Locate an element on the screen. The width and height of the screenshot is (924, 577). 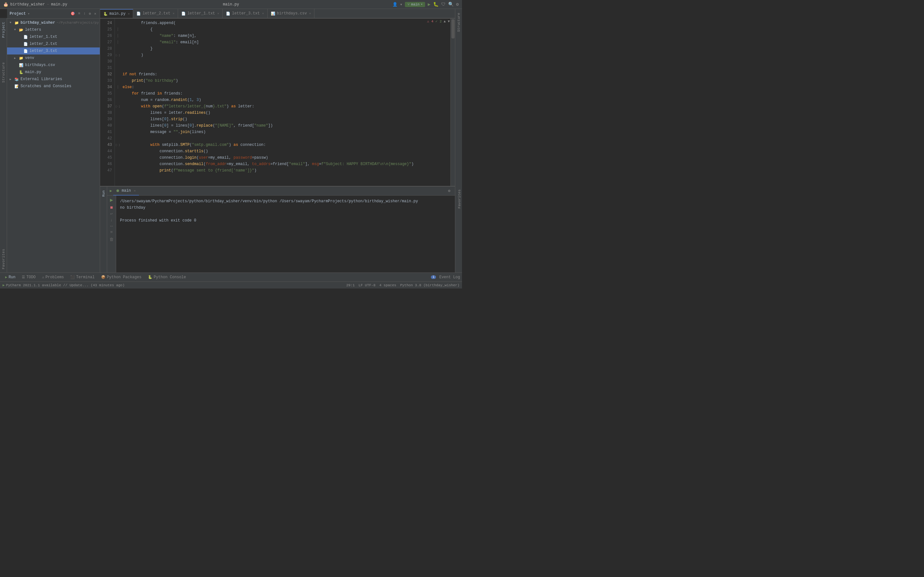
structure-vert-tab: Structure is located at coordinates (4, 73).